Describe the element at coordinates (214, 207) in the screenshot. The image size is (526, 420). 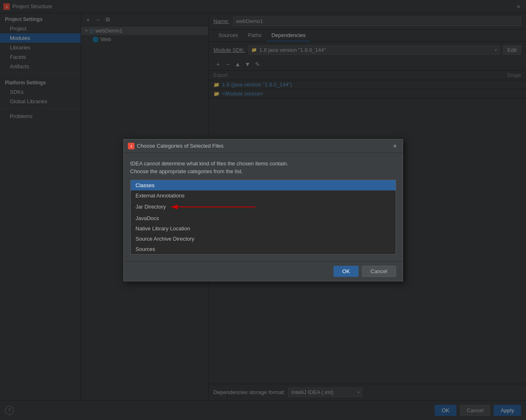
I see `jar-directory-arrow` at that location.